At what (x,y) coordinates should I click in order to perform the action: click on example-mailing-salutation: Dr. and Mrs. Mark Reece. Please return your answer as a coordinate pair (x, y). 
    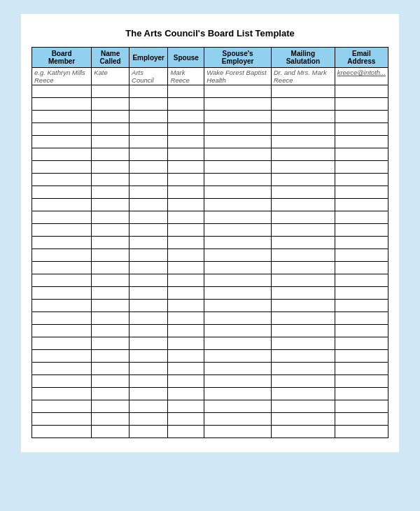
    Looking at the image, I should click on (304, 77).